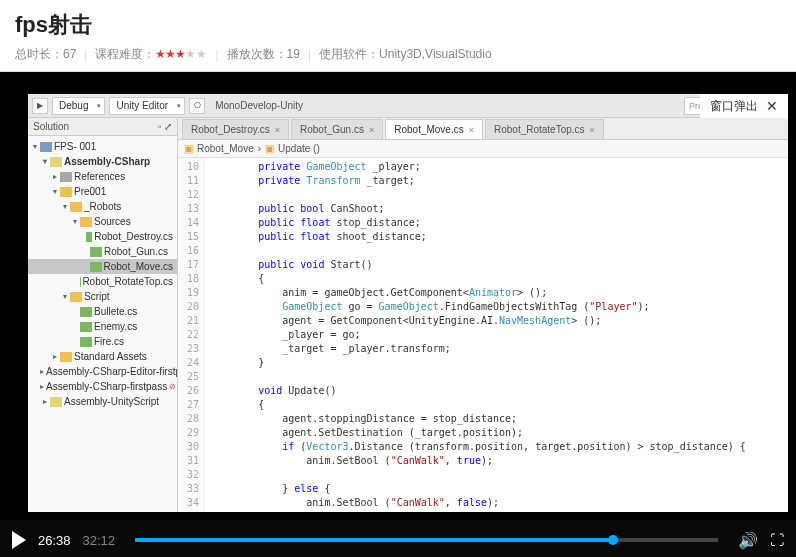  What do you see at coordinates (102, 274) in the screenshot?
I see `solution-tree: ▾FPS- 001▾Assembly-CSharp▸References▾Pre…` at bounding box center [102, 274].